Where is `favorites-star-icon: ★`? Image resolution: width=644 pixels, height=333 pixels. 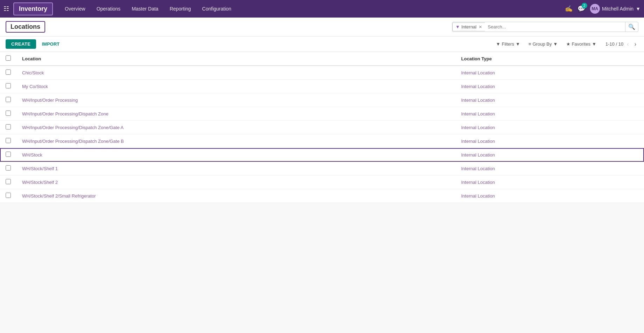
favorites-star-icon: ★ is located at coordinates (568, 44).